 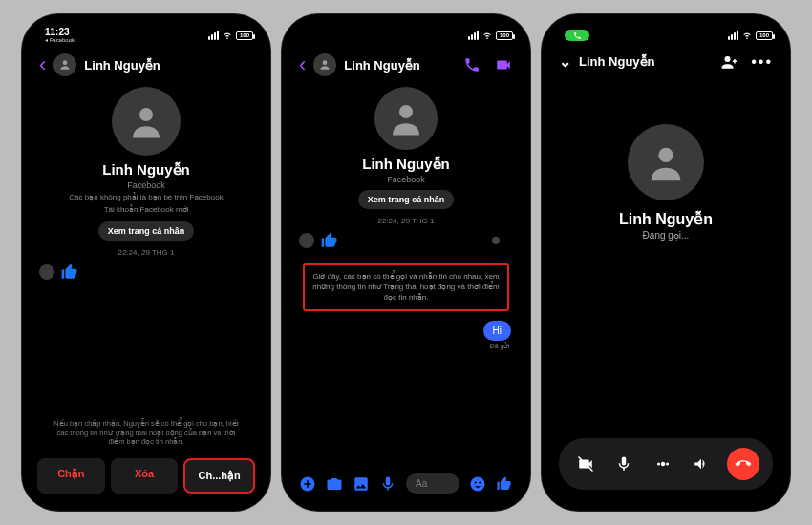 I want to click on thumbs-up-icon, so click(x=504, y=484).